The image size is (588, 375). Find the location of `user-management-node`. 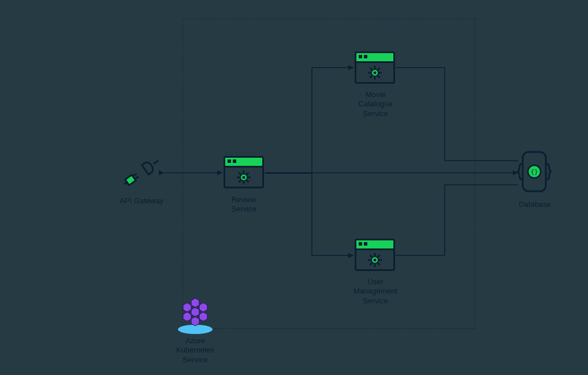

user-management-node is located at coordinates (375, 255).